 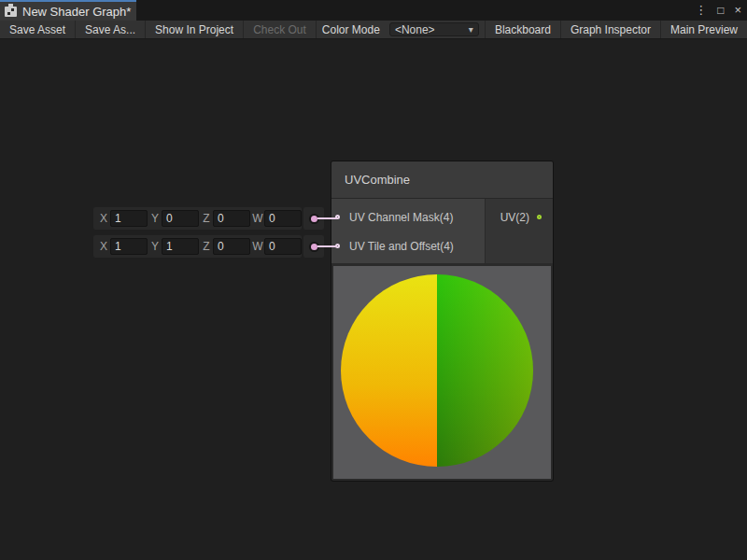 What do you see at coordinates (519, 231) in the screenshot?
I see `node-output-column: UV(2)` at bounding box center [519, 231].